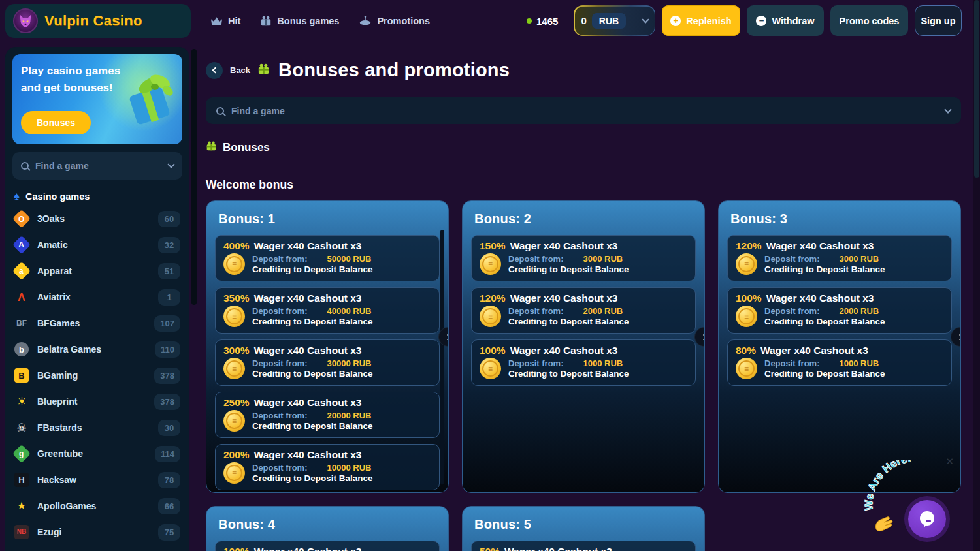 The height and width of the screenshot is (551, 980). Describe the element at coordinates (614, 21) in the screenshot. I see `balance-selector: 0 RUB` at that location.